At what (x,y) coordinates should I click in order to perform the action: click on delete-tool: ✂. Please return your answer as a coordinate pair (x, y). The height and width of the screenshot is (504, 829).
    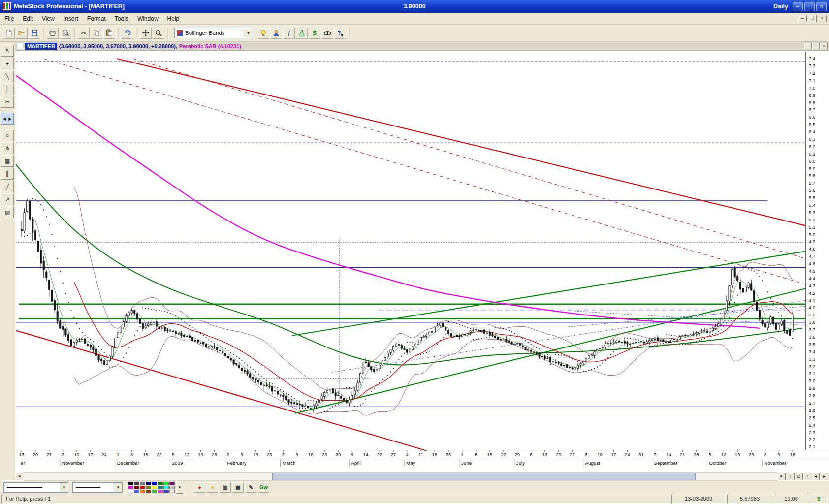
    Looking at the image, I should click on (7, 102).